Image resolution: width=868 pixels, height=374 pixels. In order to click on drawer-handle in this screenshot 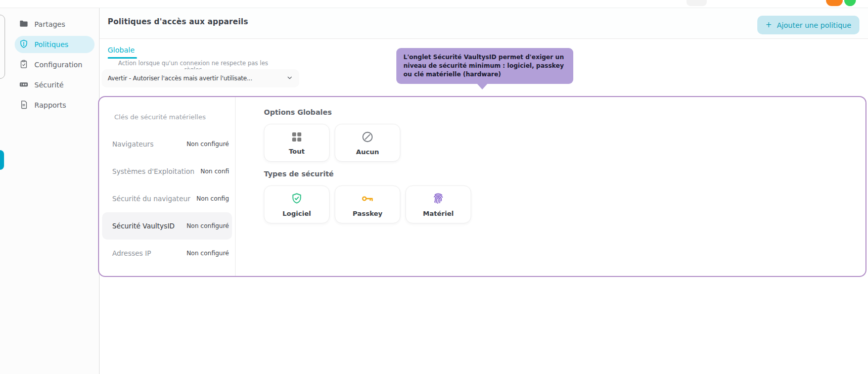, I will do `click(2, 160)`.